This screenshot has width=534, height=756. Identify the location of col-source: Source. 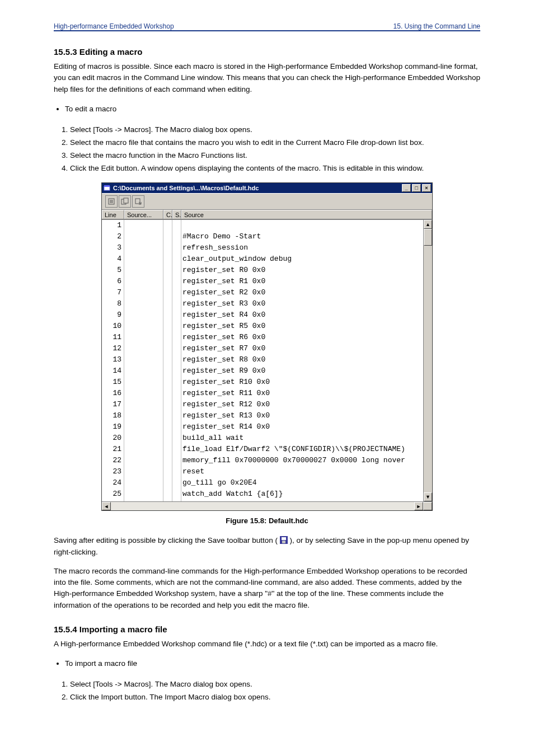
(307, 214).